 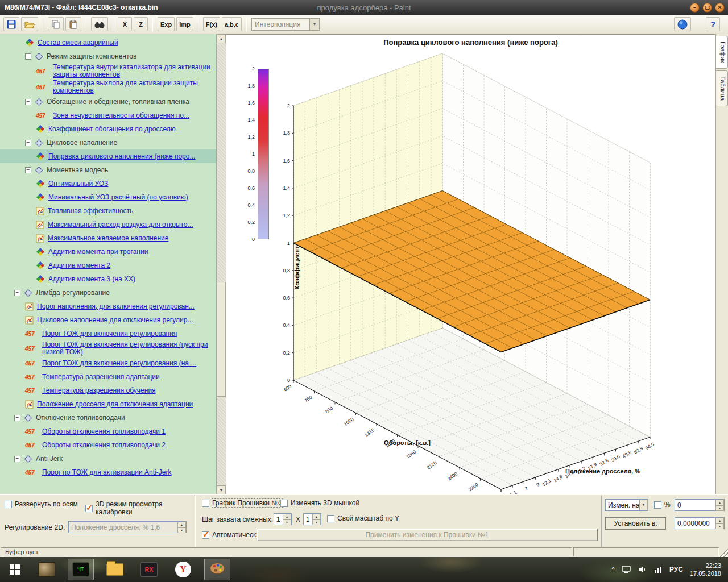 What do you see at coordinates (108, 306) in the screenshot?
I see `tree-item: Порог наполнения, для включения регулиро…` at bounding box center [108, 306].